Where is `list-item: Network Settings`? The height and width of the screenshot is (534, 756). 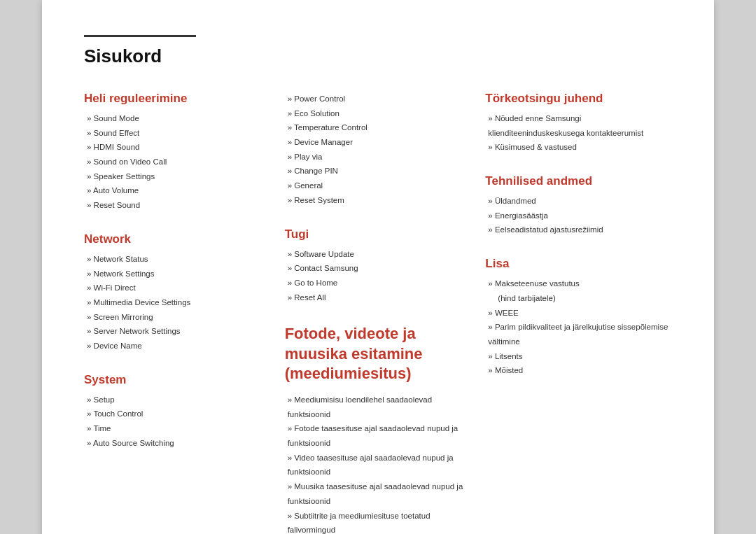 list-item: Network Settings is located at coordinates (178, 274).